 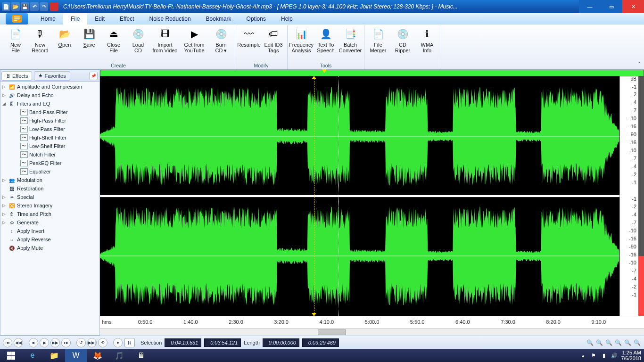 What do you see at coordinates (50, 206) in the screenshot?
I see `tree-node-stereo-imagery: ▷🔀Stereo Imagery` at bounding box center [50, 206].